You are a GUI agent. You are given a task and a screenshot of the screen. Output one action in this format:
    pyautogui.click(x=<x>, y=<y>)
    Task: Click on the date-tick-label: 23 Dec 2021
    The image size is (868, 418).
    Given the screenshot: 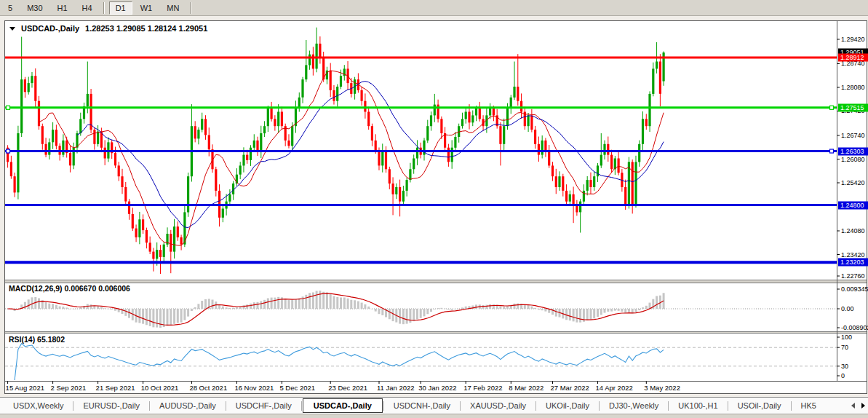 What is the action you would take?
    pyautogui.click(x=348, y=387)
    